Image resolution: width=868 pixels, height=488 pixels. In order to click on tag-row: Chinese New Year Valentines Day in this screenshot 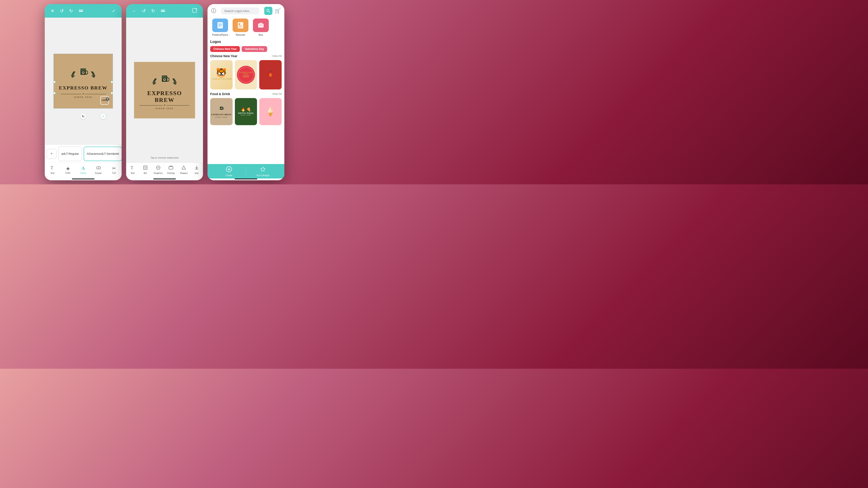, I will do `click(246, 49)`.